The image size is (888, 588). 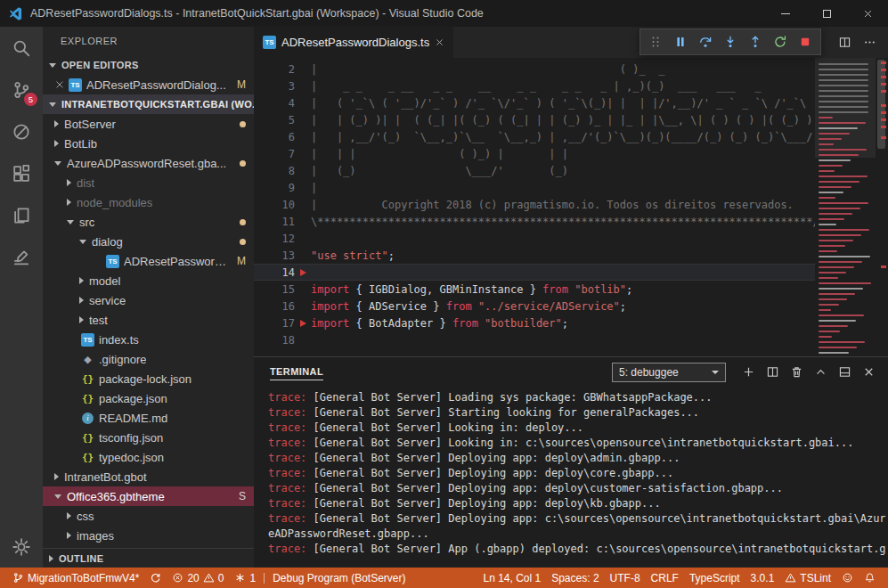 What do you see at coordinates (762, 577) in the screenshot?
I see `typescript-version-status: 3.0.1` at bounding box center [762, 577].